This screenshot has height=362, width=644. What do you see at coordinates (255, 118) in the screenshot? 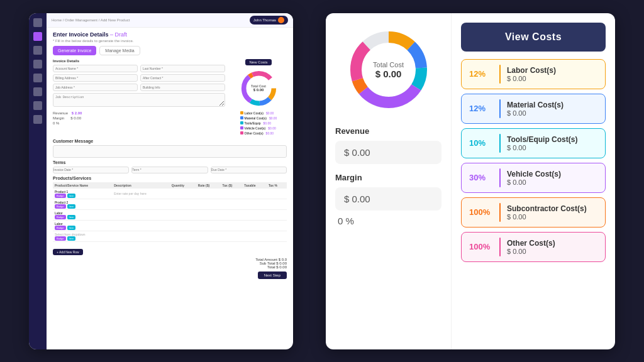
I see `legend-label-material: Material Cost(s)` at bounding box center [255, 118].